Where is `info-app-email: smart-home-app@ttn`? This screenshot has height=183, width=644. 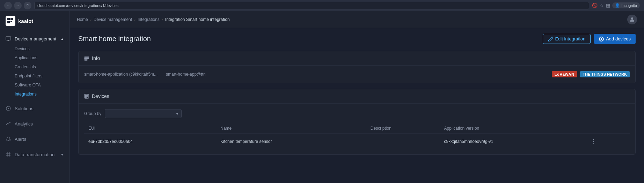 info-app-email: smart-home-app@ttn is located at coordinates (186, 74).